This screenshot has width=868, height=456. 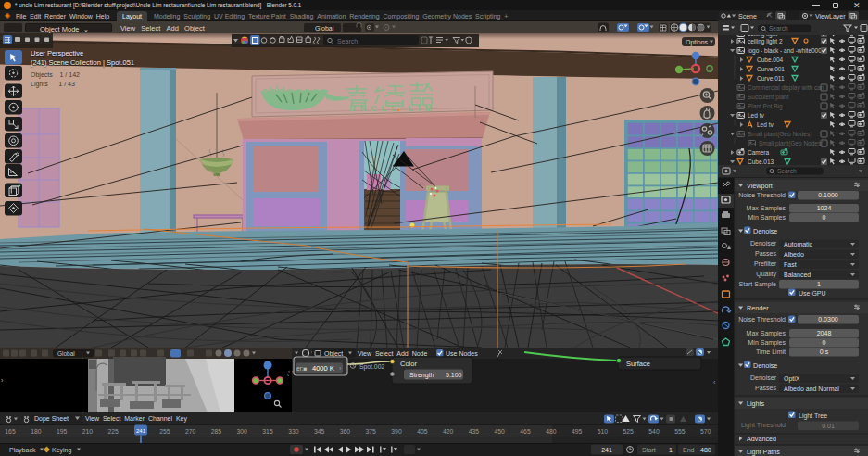 What do you see at coordinates (371, 432) in the screenshot?
I see `svg-text: 375` at bounding box center [371, 432].